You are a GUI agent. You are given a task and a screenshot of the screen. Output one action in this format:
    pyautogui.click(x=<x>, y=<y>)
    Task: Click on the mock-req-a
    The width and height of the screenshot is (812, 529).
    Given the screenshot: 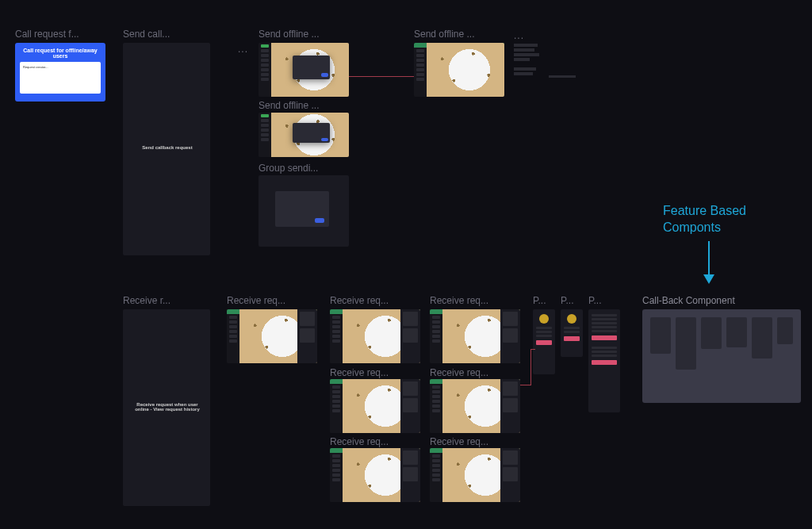 What is the action you would take?
    pyautogui.click(x=272, y=336)
    